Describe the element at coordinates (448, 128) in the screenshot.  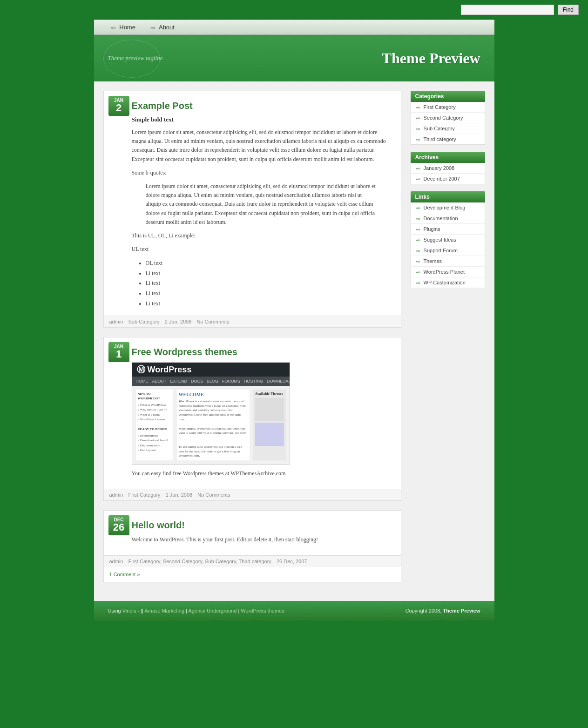
I see `category-sub: »» Sub Category` at that location.